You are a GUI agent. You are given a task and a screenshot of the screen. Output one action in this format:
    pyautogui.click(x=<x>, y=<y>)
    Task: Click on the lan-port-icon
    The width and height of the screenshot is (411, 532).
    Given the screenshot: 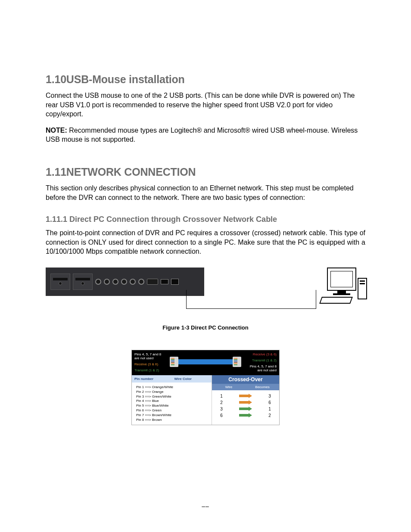 What is the action you would take?
    pyautogui.click(x=175, y=282)
    